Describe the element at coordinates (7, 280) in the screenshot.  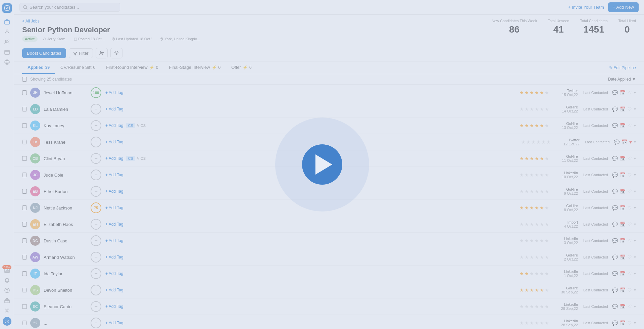
I see `sidebar-icon-notifications` at that location.